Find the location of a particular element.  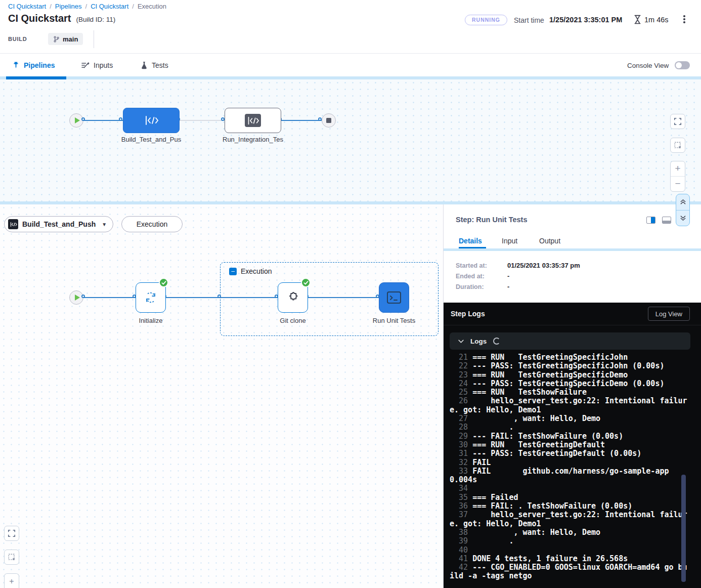

log-line-number: 41 is located at coordinates (461, 559).